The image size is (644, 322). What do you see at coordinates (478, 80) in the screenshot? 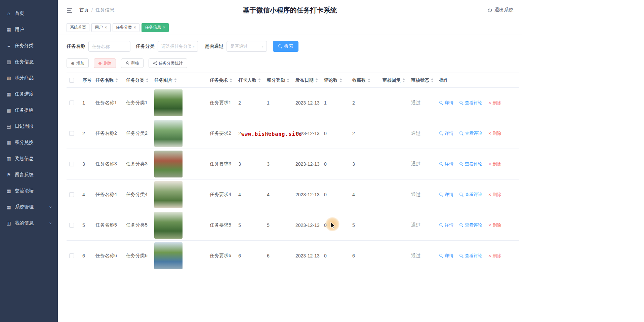
I see `column-header-操作: 操作` at bounding box center [478, 80].